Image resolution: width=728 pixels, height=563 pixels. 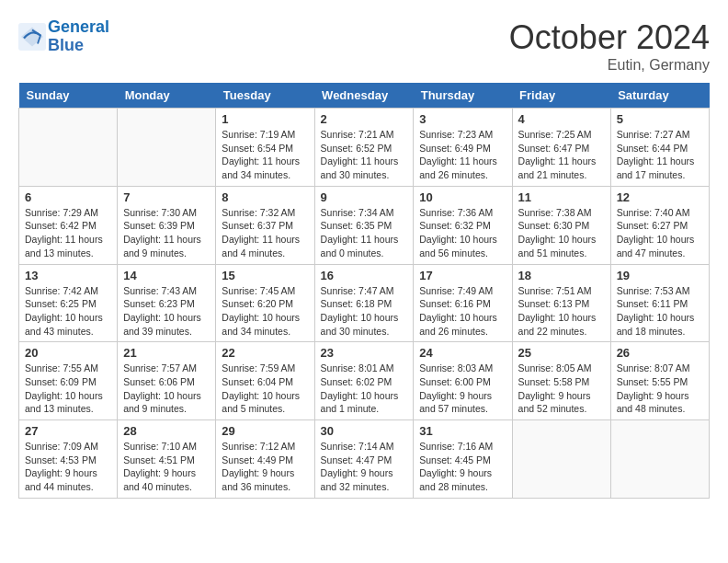 What do you see at coordinates (364, 276) in the screenshot?
I see `day-number: 16` at bounding box center [364, 276].